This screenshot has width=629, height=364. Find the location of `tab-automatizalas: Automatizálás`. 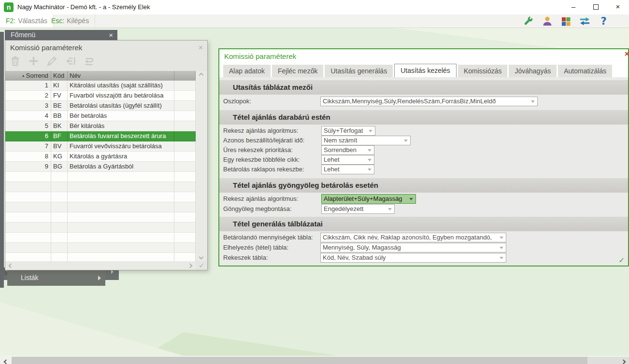

tab-automatizalas: Automatizálás is located at coordinates (585, 71).